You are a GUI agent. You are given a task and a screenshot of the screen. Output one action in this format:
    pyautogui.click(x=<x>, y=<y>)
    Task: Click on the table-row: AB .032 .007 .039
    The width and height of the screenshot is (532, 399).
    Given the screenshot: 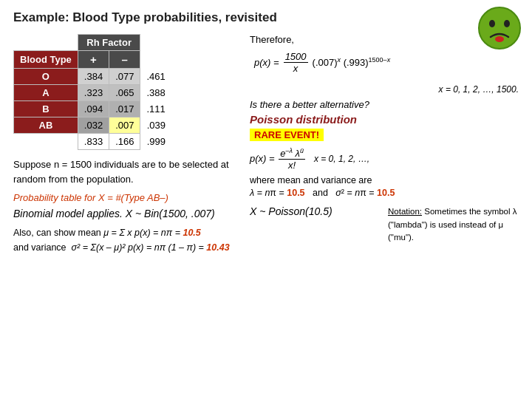 What is the action you would take?
    pyautogui.click(x=93, y=126)
    